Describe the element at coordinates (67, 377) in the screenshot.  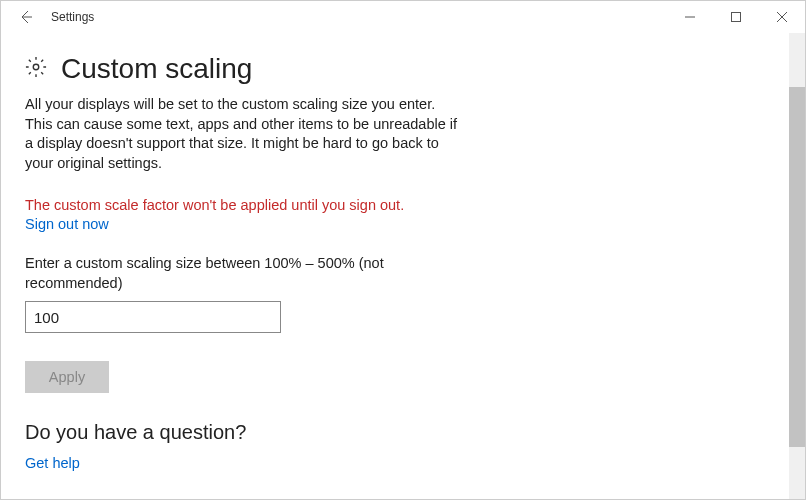
I see `apply-button: Apply` at that location.